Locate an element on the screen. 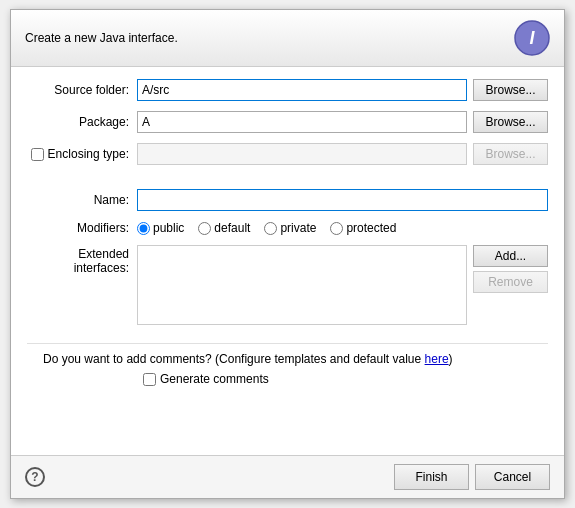 This screenshot has height=508, width=575. modifier-default-option: default is located at coordinates (224, 228).